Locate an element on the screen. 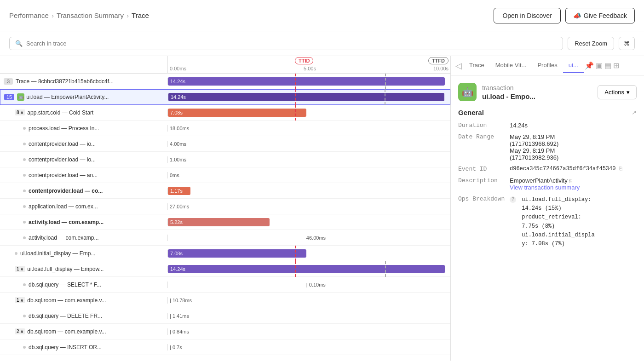  expand-button: 8 ∧ is located at coordinates (20, 112).